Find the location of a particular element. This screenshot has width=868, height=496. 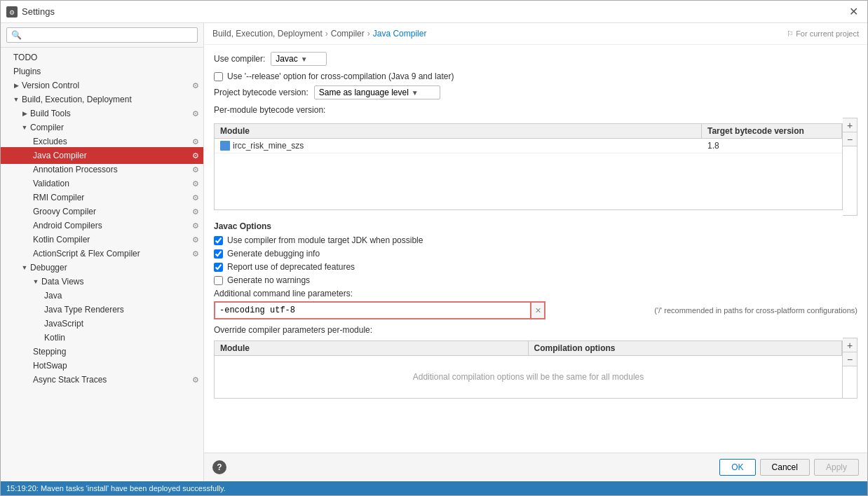

todo-label: TODO is located at coordinates (108, 57).